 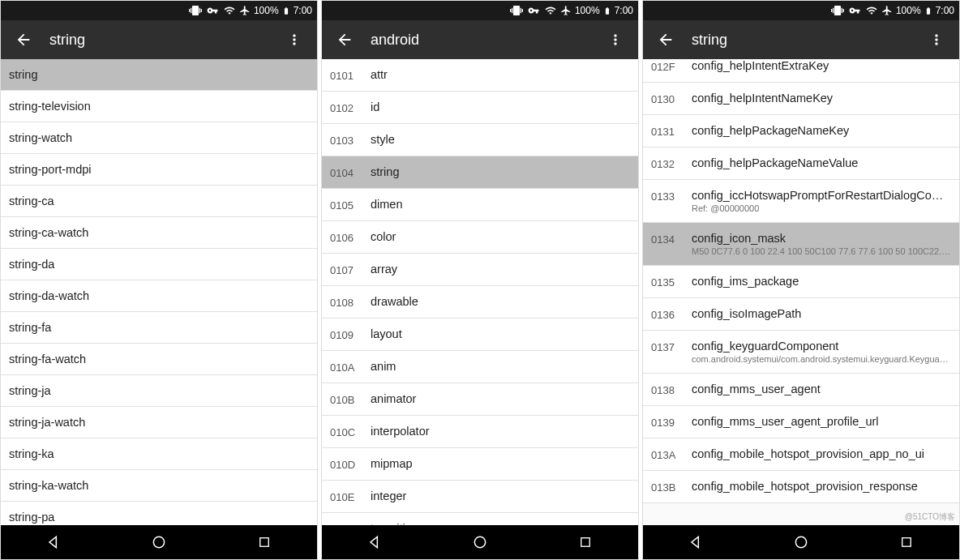 I want to click on list-item-label: string-ja, so click(x=159, y=391).